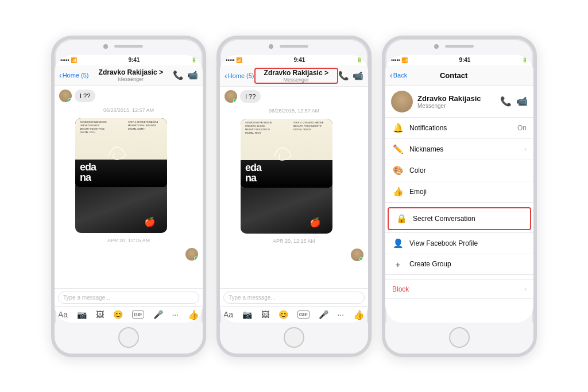  I want to click on block-chevron-3: ›, so click(525, 289).